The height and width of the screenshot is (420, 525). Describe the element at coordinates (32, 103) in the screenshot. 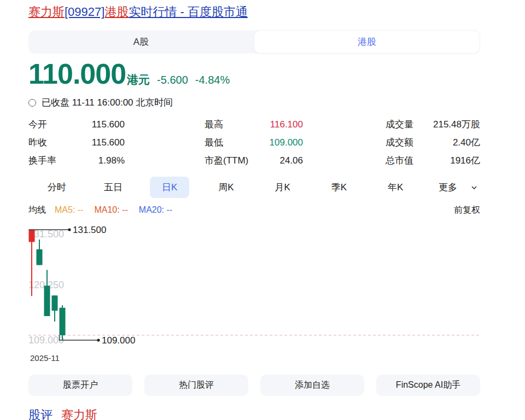

I see `market-closed-icon` at that location.